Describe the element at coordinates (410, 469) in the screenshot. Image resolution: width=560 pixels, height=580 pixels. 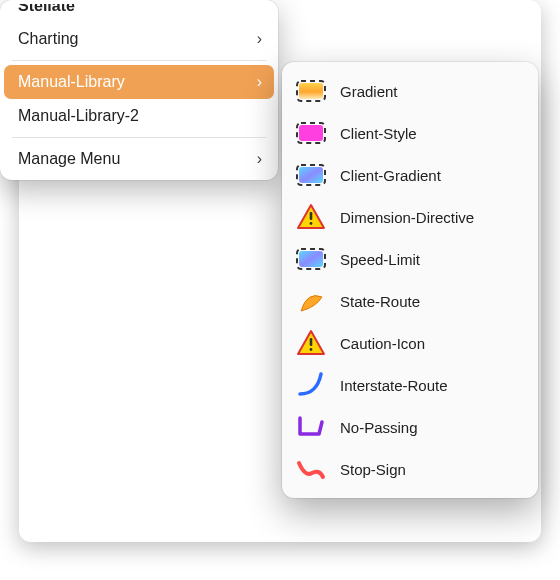
I see `submenu-item-stop-sign: Stop-Sign` at that location.